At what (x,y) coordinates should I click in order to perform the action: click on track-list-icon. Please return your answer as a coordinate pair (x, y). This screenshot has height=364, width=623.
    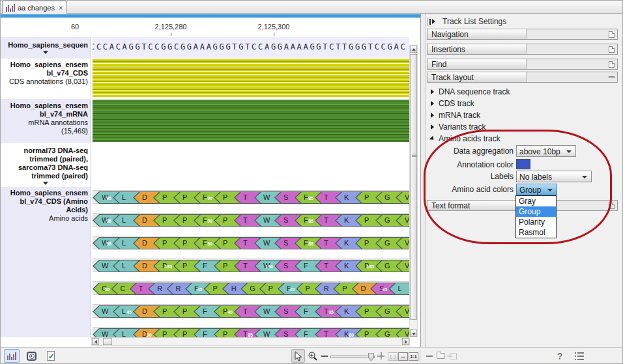
    Looking at the image, I should click on (10, 8).